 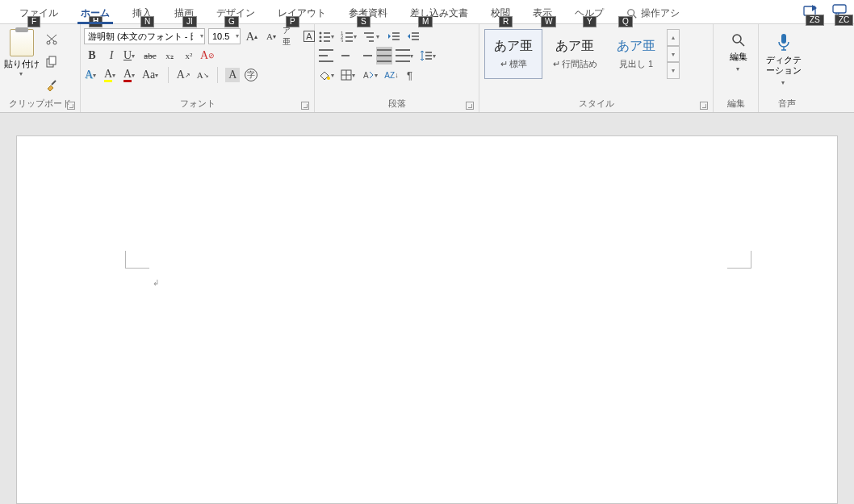 What do you see at coordinates (500, 13) in the screenshot?
I see `tab-review: 校閲R` at bounding box center [500, 13].